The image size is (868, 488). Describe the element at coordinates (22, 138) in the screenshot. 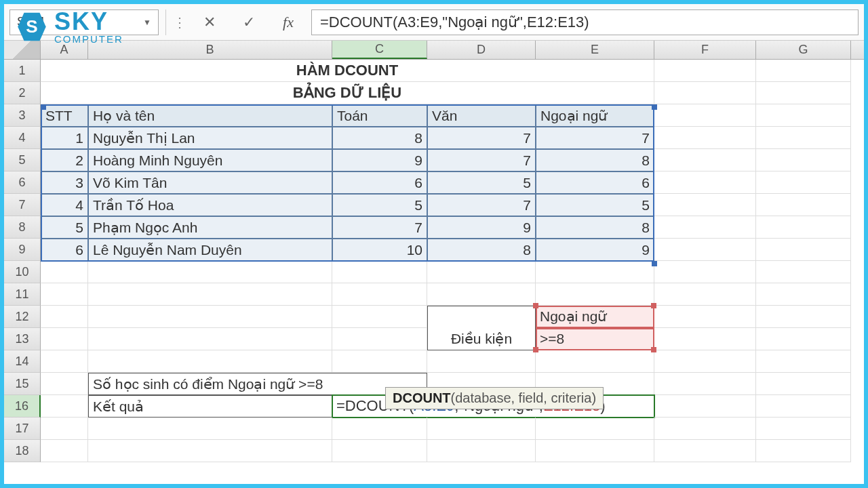

I see `row-header-4: 4` at that location.